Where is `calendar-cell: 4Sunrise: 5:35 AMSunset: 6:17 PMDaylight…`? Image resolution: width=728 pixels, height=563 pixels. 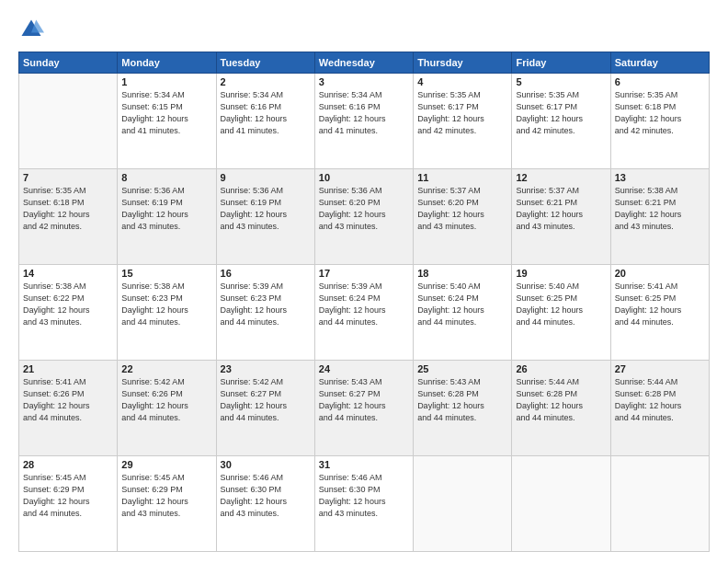 calendar-cell: 4Sunrise: 5:35 AMSunset: 6:17 PMDaylight… is located at coordinates (463, 121).